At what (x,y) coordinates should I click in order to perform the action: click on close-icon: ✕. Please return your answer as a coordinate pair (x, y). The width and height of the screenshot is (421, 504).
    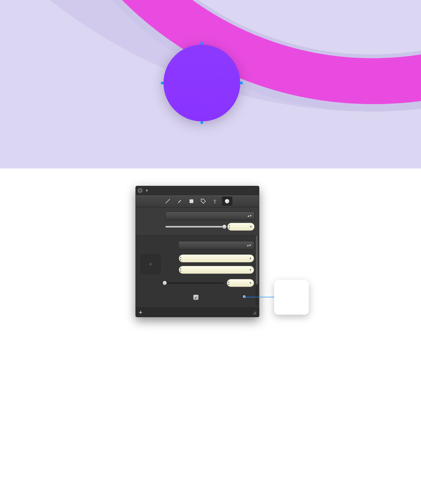
    Looking at the image, I should click on (140, 191).